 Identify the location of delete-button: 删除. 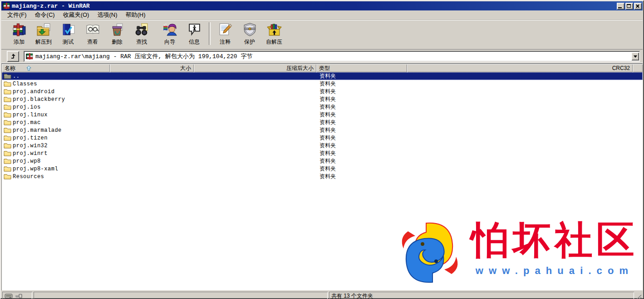
(117, 34).